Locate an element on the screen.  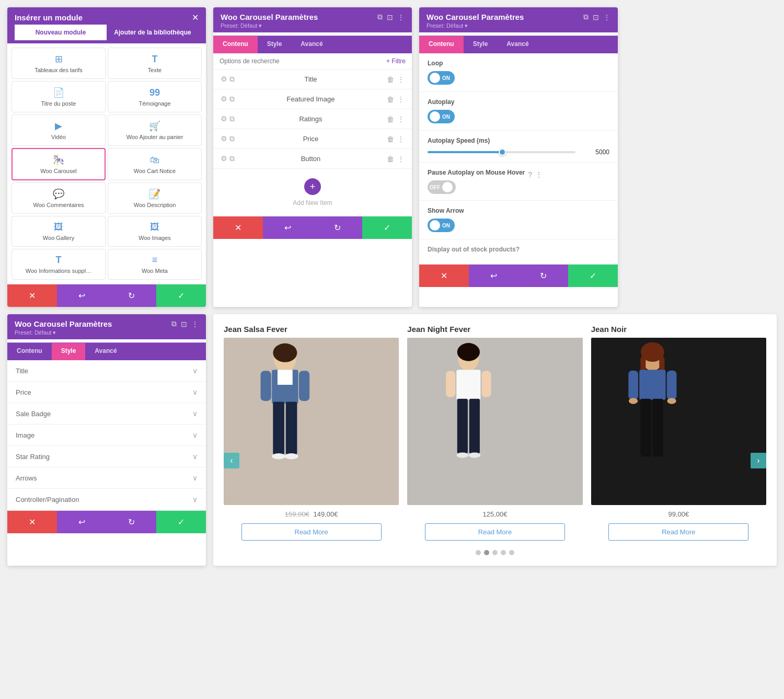
loop-toggle: ON is located at coordinates (441, 78).